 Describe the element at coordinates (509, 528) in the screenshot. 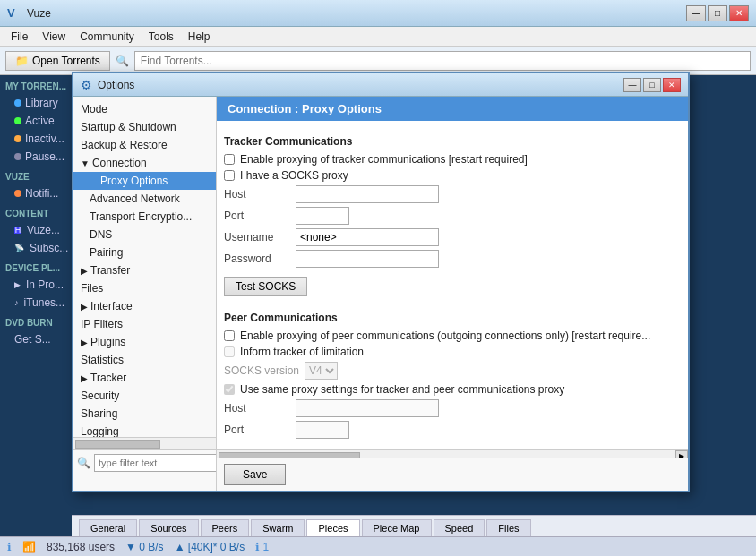

I see `tab-files: Files` at that location.